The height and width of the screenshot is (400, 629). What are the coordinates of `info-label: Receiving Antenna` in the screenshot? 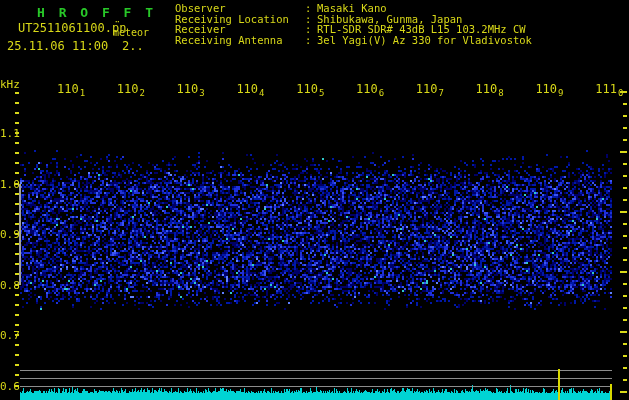 It's located at (240, 40).